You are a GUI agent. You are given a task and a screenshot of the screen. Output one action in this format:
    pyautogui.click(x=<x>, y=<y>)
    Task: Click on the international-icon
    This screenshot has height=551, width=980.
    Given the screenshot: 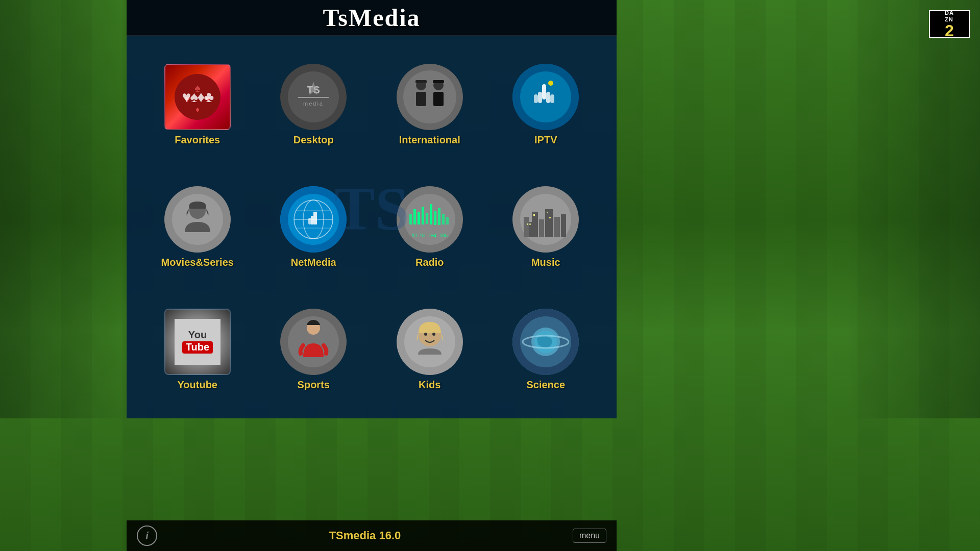 What is the action you would take?
    pyautogui.click(x=430, y=97)
    